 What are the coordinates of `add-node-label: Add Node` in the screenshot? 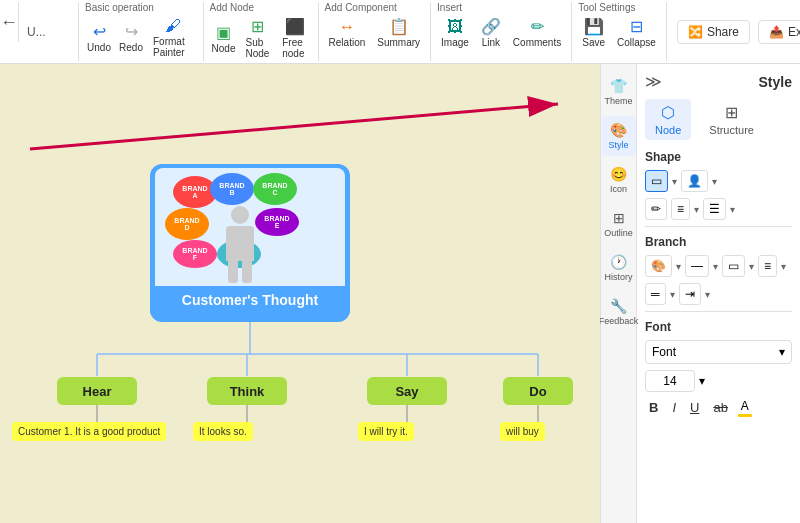 It's located at (232, 8).